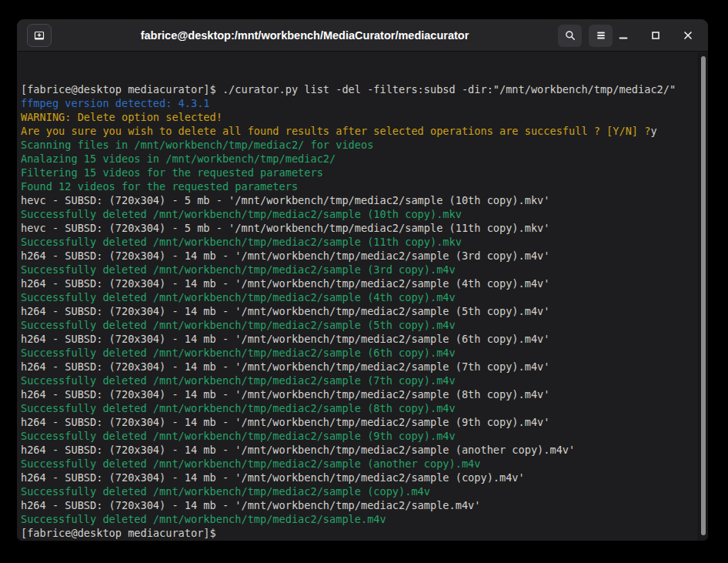  What do you see at coordinates (656, 35) in the screenshot?
I see `maximize-icon` at bounding box center [656, 35].